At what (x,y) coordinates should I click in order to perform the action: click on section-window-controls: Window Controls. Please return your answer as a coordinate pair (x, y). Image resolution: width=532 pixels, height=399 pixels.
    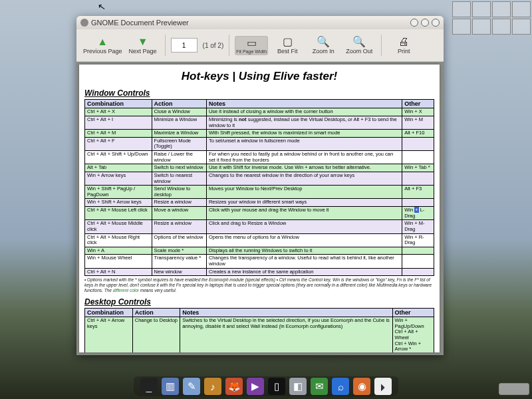
    Looking at the image, I should click on (259, 93).